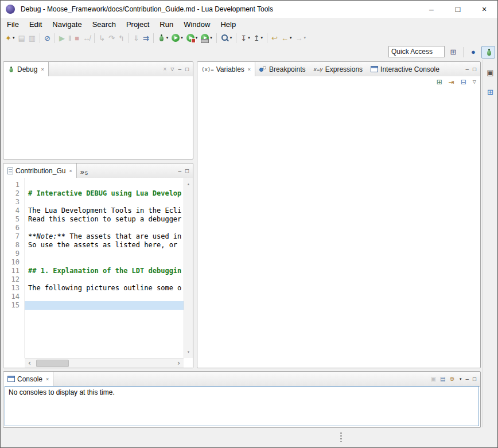  I want to click on line-number: 1, so click(14, 185).